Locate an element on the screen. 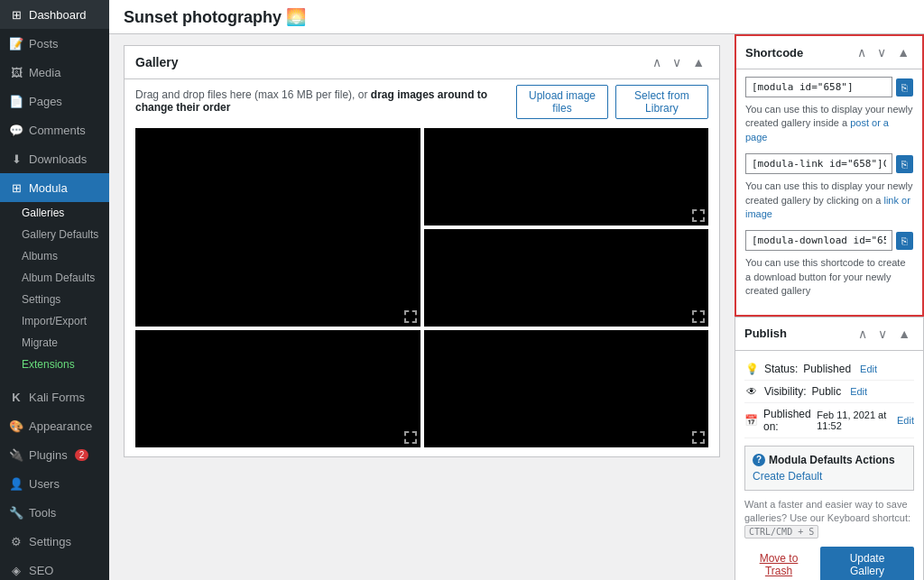 Image resolution: width=924 pixels, height=580 pixels. visibility-edit-link: Edit is located at coordinates (859, 391).